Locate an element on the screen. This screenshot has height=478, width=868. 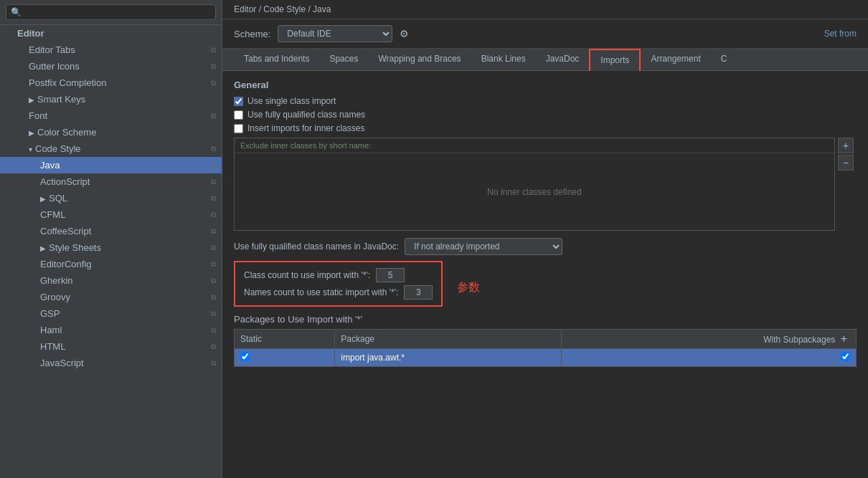
gear-button: ⚙ is located at coordinates (405, 34).